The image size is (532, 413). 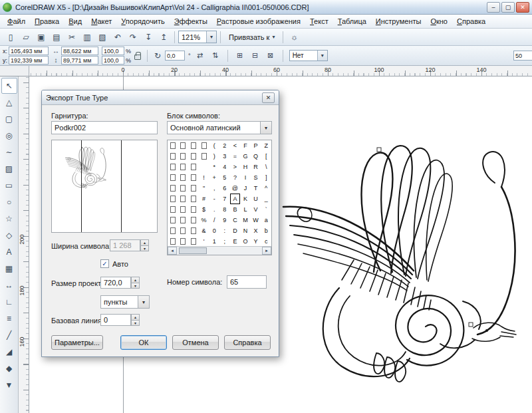 What do you see at coordinates (523, 7) in the screenshot?
I see `close-button: ✕` at bounding box center [523, 7].